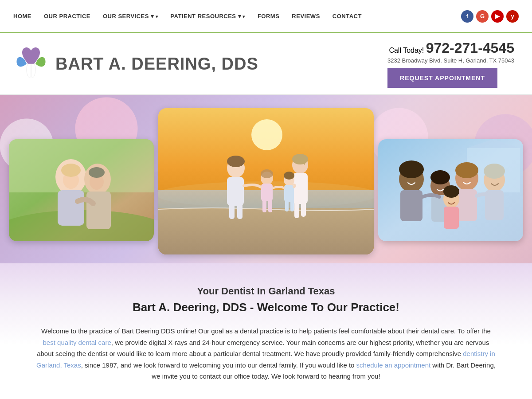 This screenshot has height=399, width=532. Describe the element at coordinates (266, 17) in the screenshot. I see `navigation: HOME OUR PRACTICE OUR SERVICES ▾ PATIENT…` at that location.